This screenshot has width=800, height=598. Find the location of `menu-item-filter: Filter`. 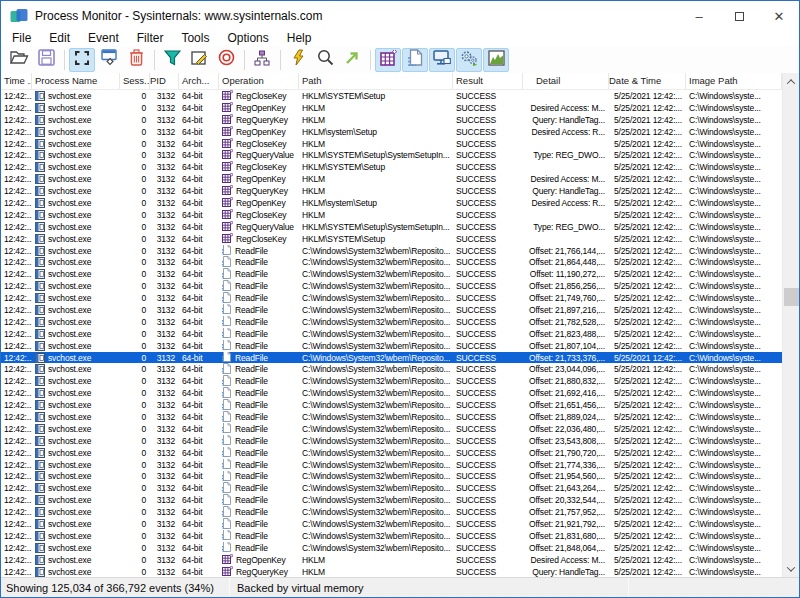

menu-item-filter: Filter is located at coordinates (150, 38).